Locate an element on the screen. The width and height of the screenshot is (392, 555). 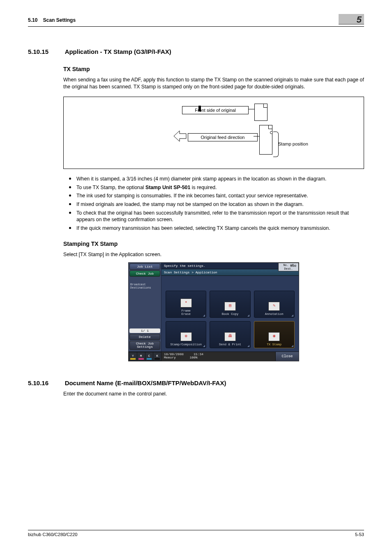
list-item: The ink used for stamping is consumables… is located at coordinates (214, 196).